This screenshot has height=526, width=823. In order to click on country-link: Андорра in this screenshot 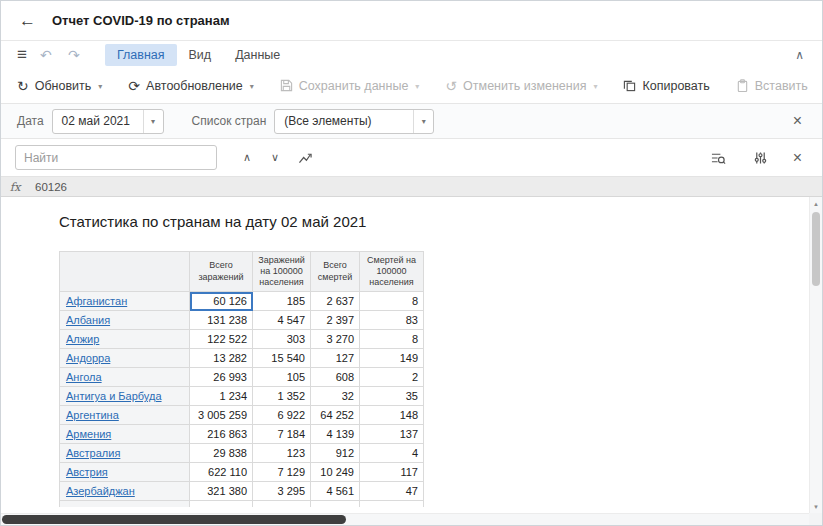, I will do `click(88, 358)`.